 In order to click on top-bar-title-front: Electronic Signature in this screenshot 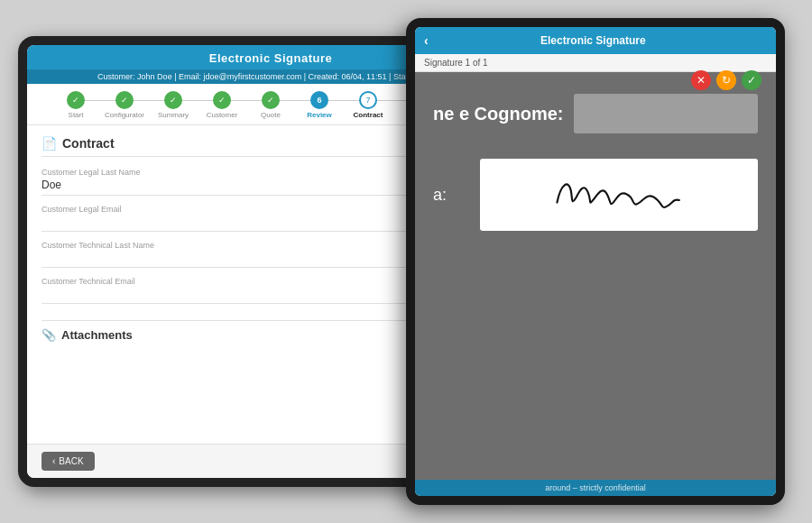, I will do `click(594, 41)`.